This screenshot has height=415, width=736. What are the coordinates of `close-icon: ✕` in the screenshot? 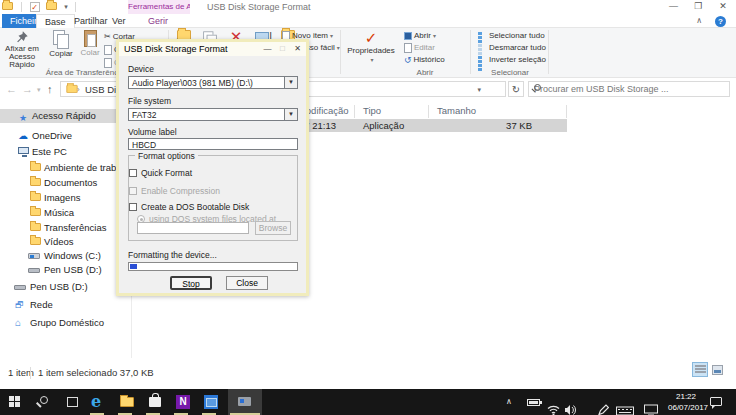 It's located at (723, 6).